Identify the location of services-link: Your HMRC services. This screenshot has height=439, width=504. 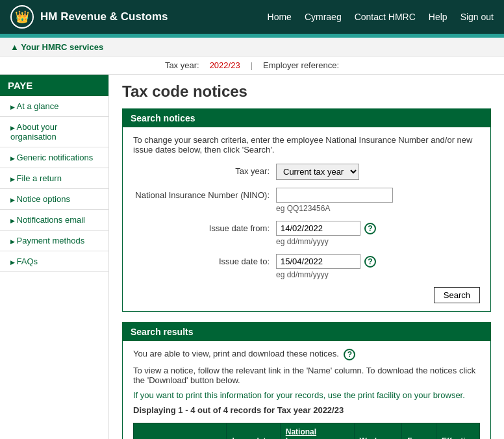
(57, 47).